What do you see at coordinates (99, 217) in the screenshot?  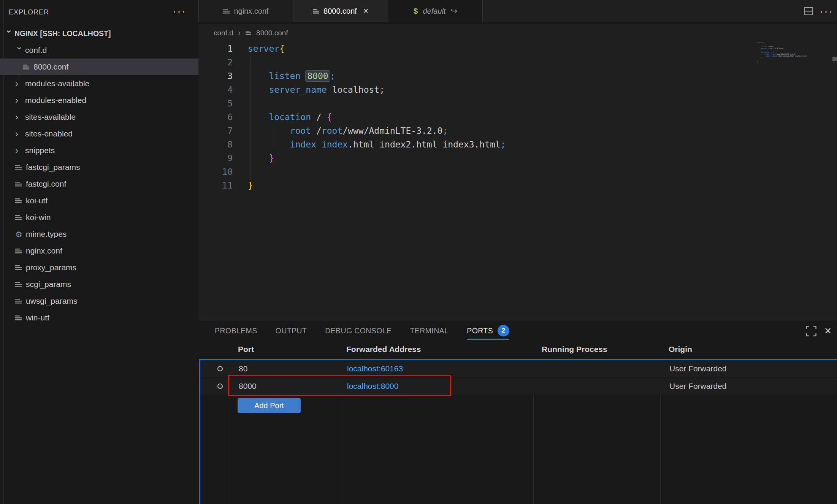 I see `sidebar-item-koi-win: koi-win` at bounding box center [99, 217].